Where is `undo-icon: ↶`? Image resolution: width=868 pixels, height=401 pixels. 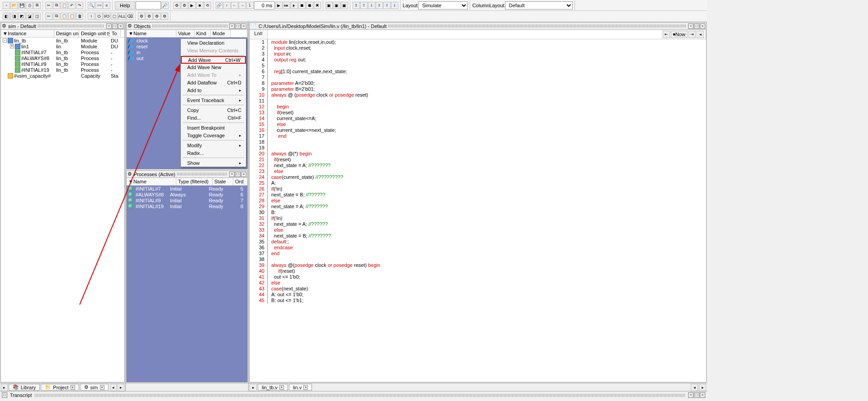 undo-icon: ↶ is located at coordinates (72, 5).